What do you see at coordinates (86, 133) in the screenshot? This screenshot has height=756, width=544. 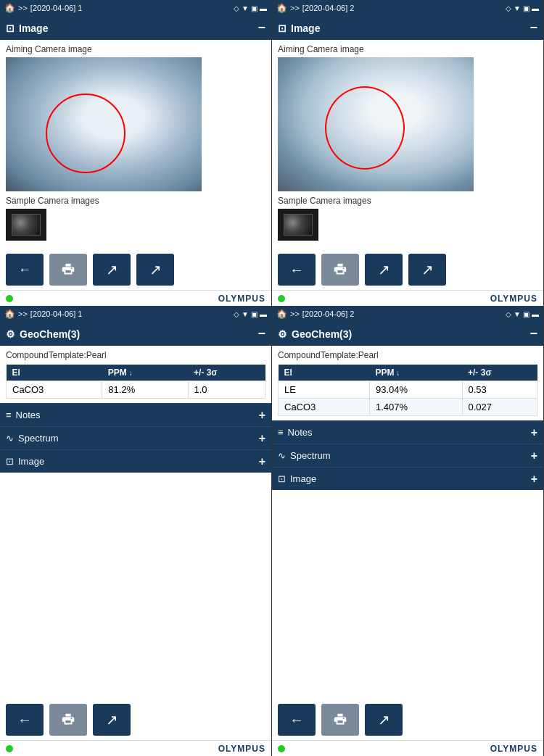 I see `left-aiming-circle` at bounding box center [86, 133].